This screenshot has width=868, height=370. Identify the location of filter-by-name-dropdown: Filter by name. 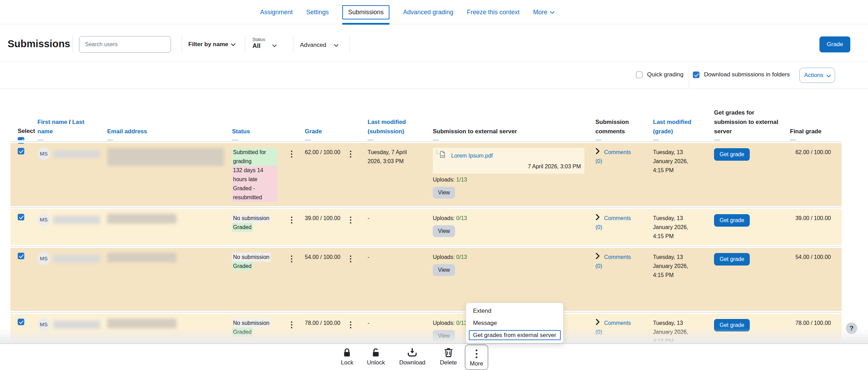
(212, 44).